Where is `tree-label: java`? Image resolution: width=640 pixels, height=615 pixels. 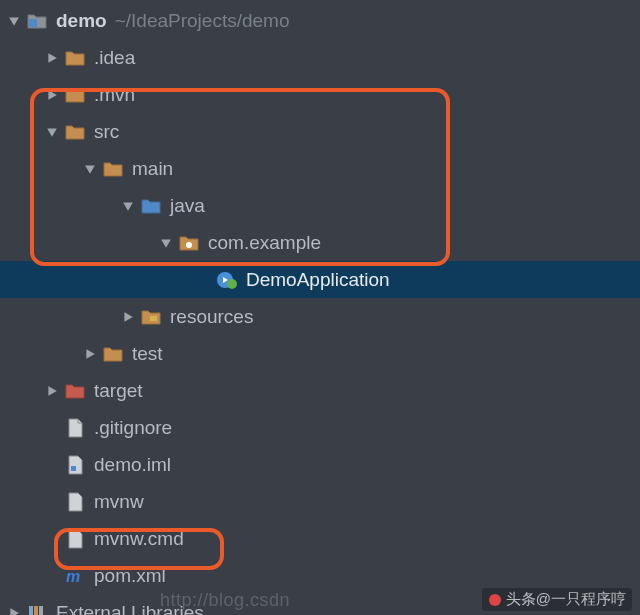
tree-label: java is located at coordinates (188, 206).